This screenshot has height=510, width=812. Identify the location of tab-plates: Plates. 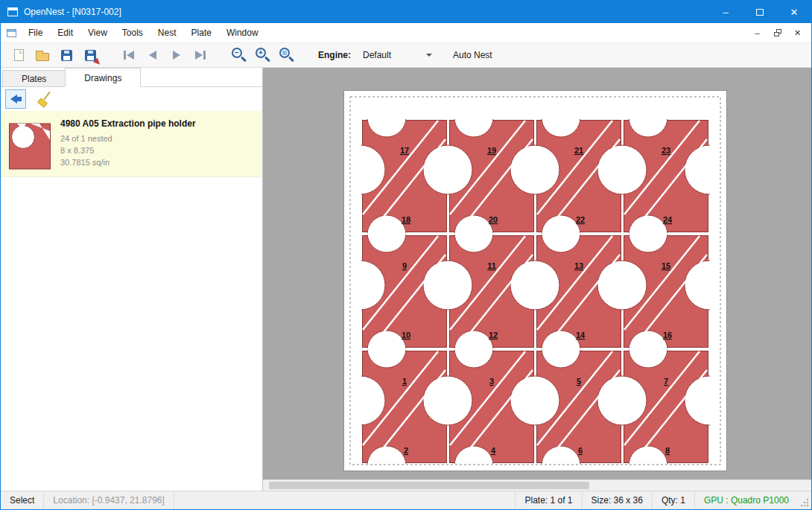
(34, 79).